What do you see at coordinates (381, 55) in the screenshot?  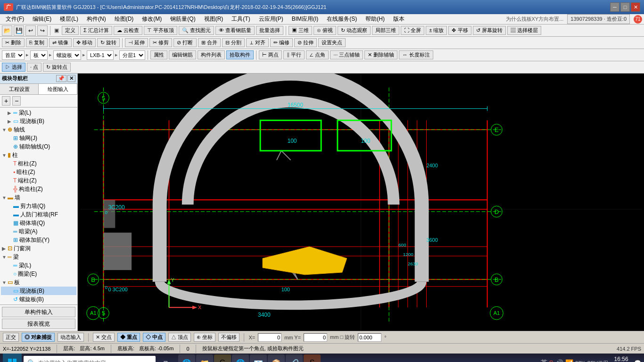 I see `del-aux-btn: ✕ 删除辅轴` at bounding box center [381, 55].